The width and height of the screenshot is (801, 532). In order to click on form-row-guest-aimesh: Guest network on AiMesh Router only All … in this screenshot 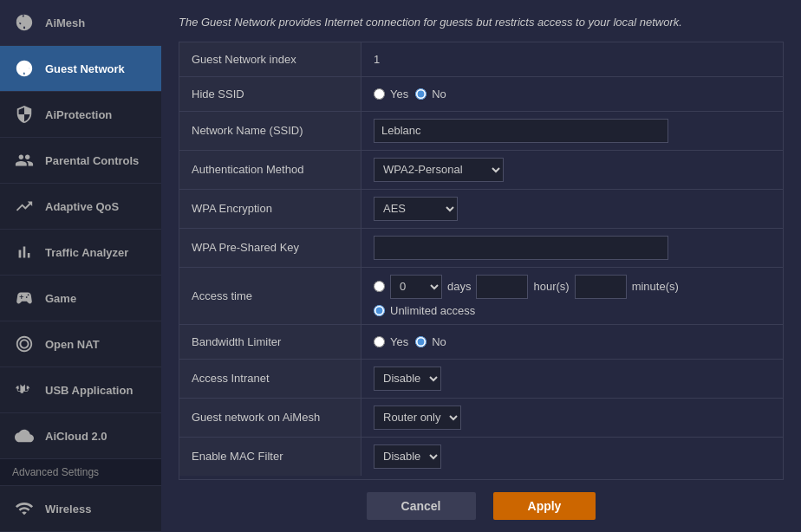, I will do `click(481, 418)`.